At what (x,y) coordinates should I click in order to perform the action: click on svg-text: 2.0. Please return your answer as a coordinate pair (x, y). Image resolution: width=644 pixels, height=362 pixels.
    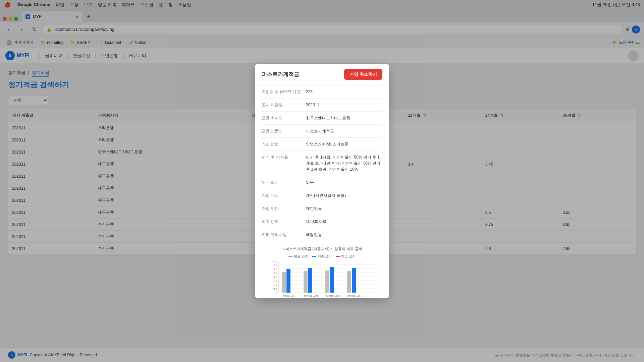
    Looking at the image, I should click on (275, 277).